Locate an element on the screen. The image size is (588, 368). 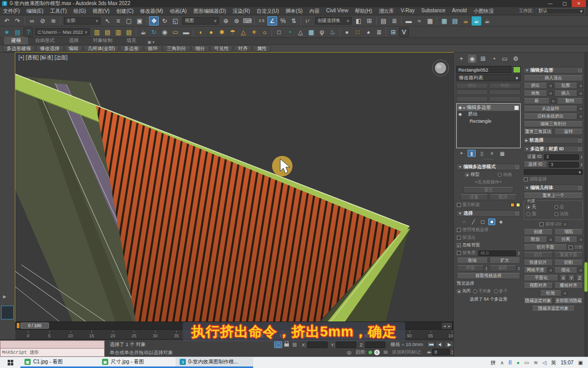
view-align-button: 视图对齐 is located at coordinates (538, 286).